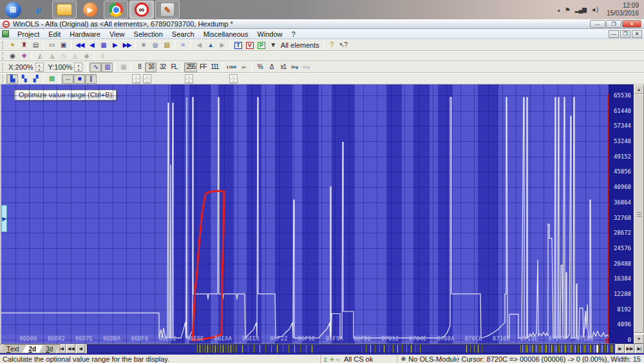 The image size is (644, 363). I want to click on menu-search: Search, so click(183, 34).